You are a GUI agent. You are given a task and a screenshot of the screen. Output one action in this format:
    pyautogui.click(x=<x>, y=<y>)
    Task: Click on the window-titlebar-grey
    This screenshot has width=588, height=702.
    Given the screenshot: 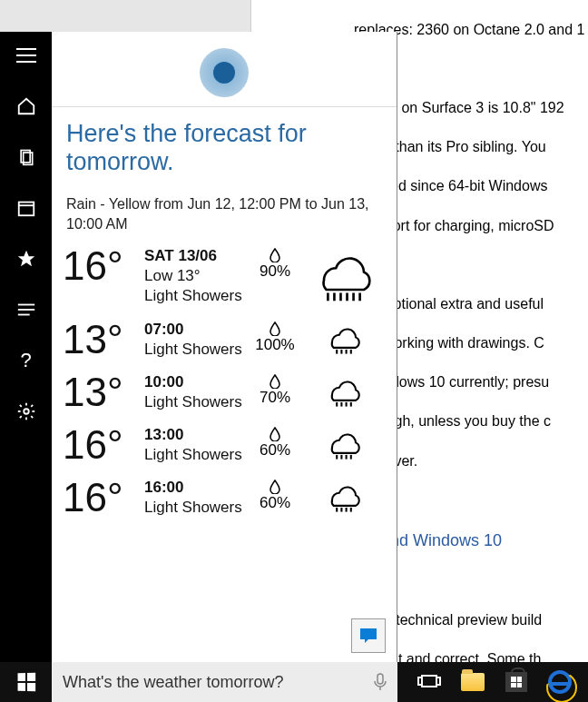 What is the action you would take?
    pyautogui.click(x=125, y=16)
    